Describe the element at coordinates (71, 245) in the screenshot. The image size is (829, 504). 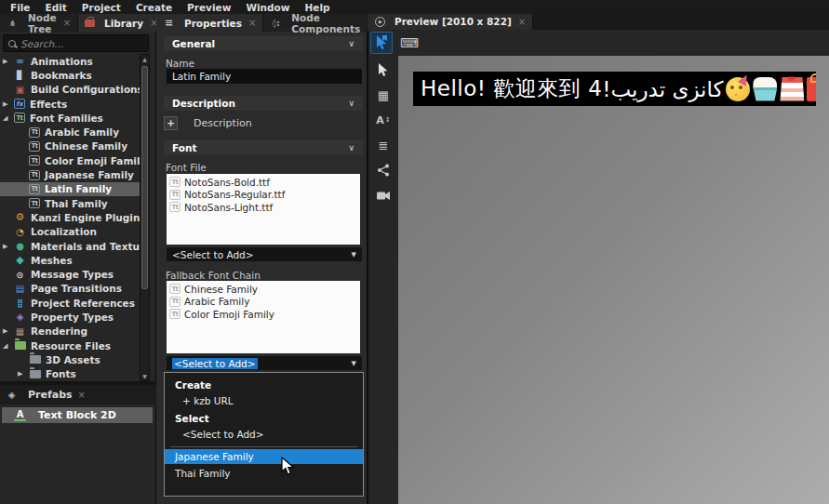
I see `tree-item-materials-and-textures: ▶Materials and Textures` at that location.